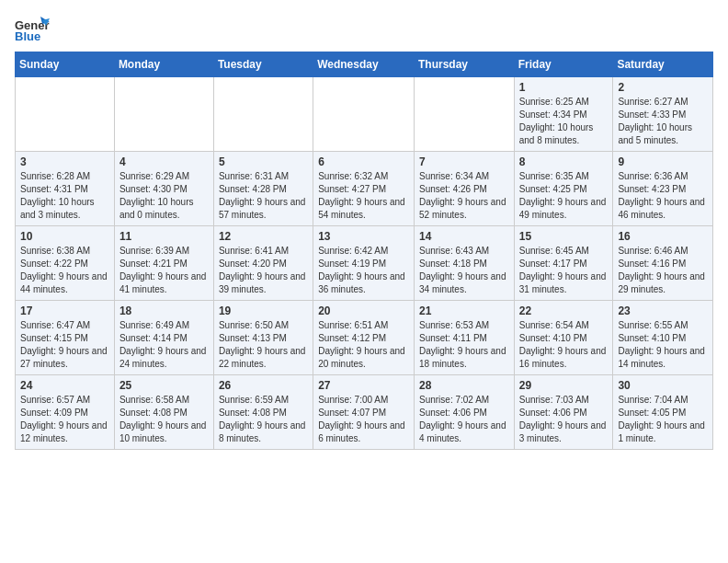 The width and height of the screenshot is (728, 563). Describe the element at coordinates (364, 64) in the screenshot. I see `weekday-header: Wednesday` at that location.